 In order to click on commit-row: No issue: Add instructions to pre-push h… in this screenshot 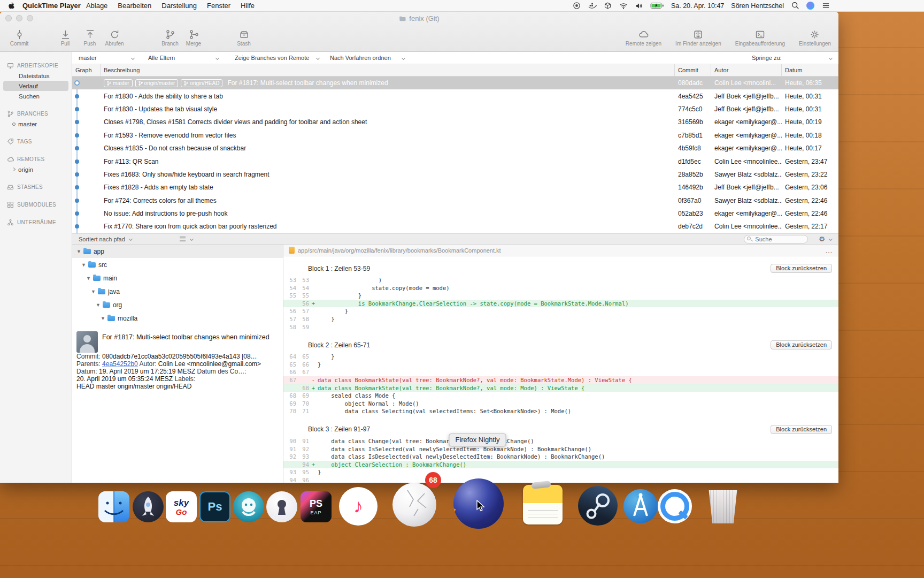, I will do `click(456, 214)`.